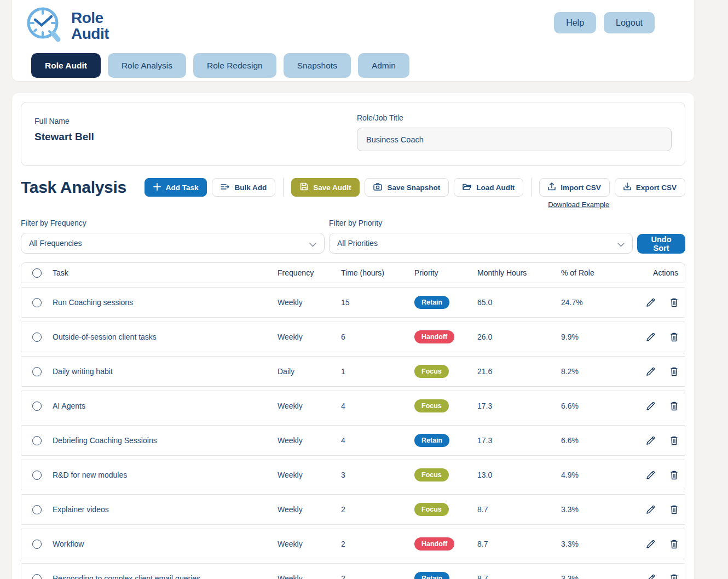 Image resolution: width=728 pixels, height=579 pixels. I want to click on table-row: R&D for new modulesWeekly3Focus13.04.9%, so click(353, 475).